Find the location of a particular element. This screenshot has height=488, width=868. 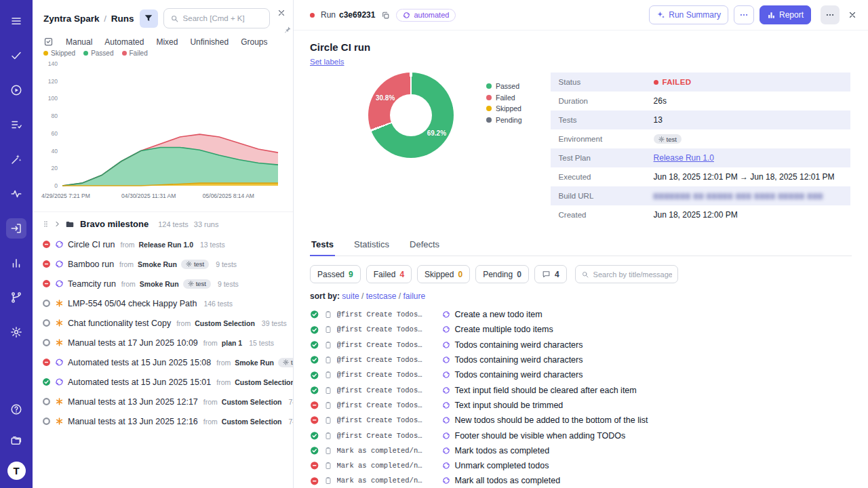

close-run-icon is located at coordinates (852, 15).